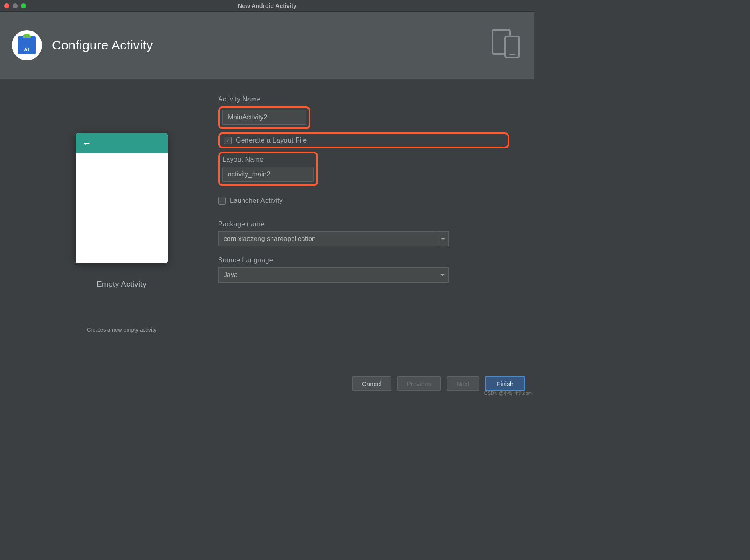  Describe the element at coordinates (270, 239) in the screenshot. I see `package-name-value: com.xiaozeng.shareapplication` at that location.